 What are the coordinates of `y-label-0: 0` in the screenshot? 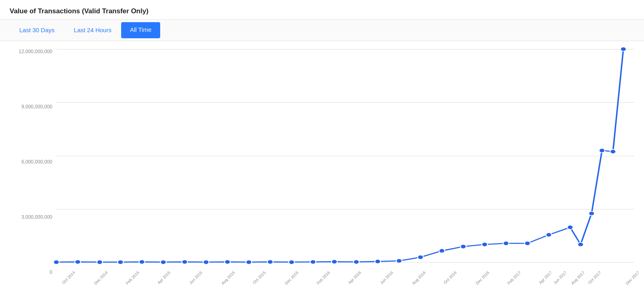 It's located at (28, 272).